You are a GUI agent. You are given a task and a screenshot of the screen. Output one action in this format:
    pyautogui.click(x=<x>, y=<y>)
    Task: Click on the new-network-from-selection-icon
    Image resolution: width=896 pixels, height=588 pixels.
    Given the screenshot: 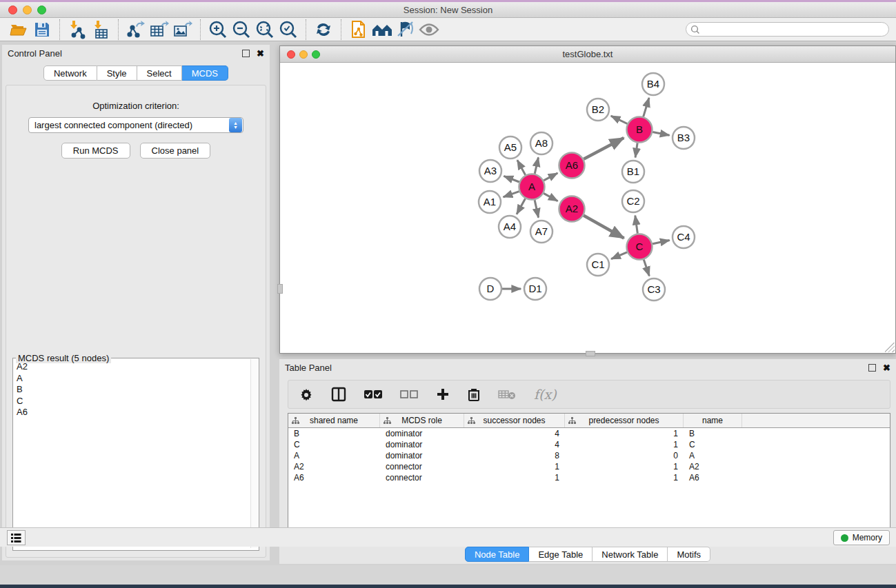 What is the action you would take?
    pyautogui.click(x=359, y=30)
    